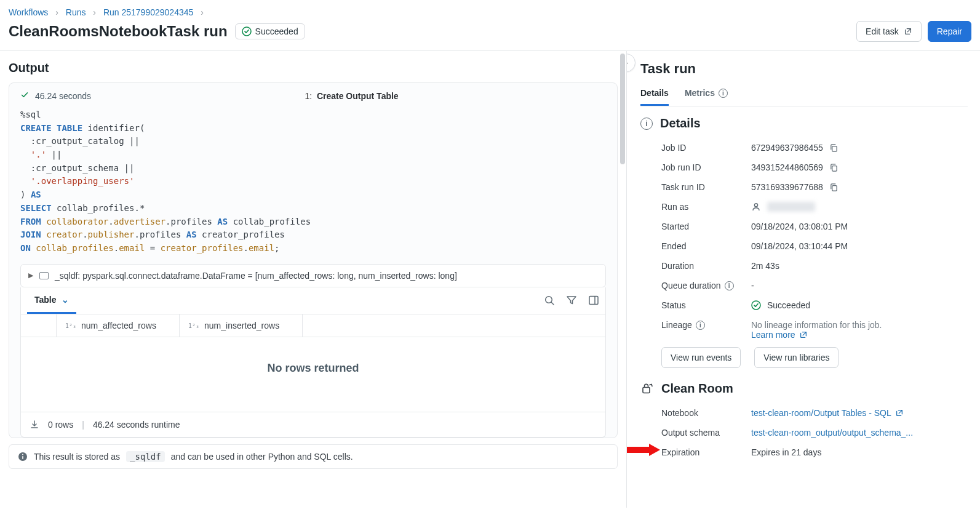  Describe the element at coordinates (655, 93) in the screenshot. I see `tab-details-label: Details` at that location.